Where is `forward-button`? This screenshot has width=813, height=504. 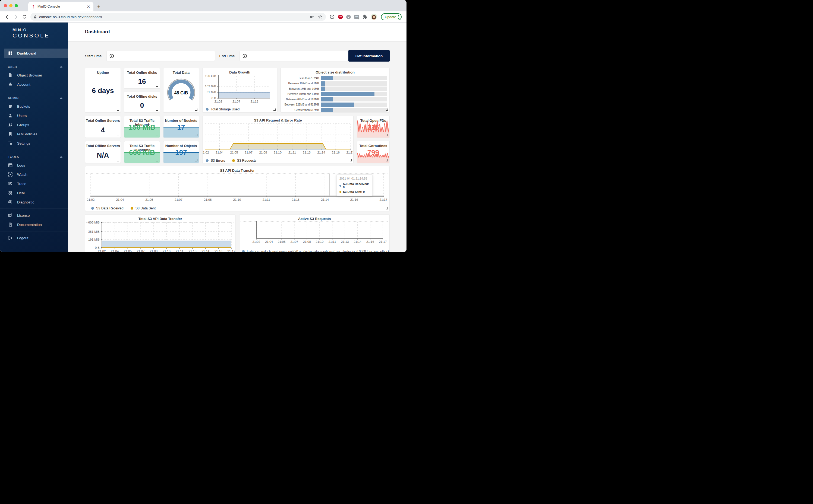
forward-button is located at coordinates (16, 17).